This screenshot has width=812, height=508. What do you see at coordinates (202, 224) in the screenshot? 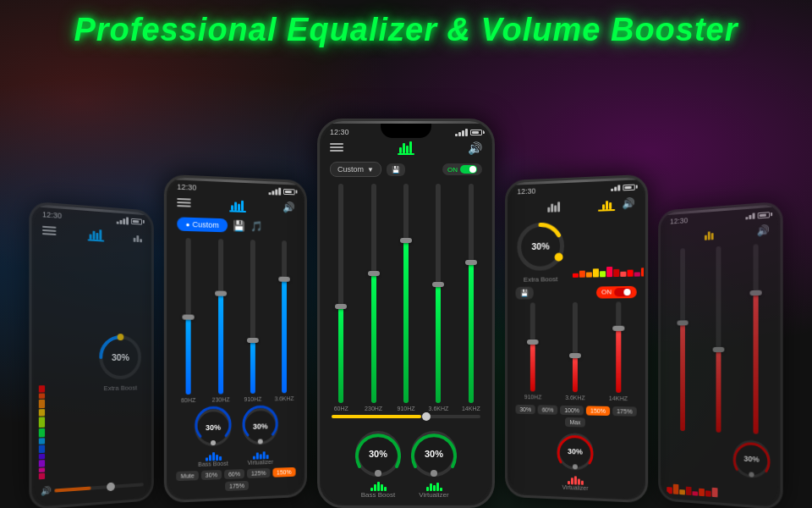
I see `custom-btn-left: ● Custom` at bounding box center [202, 224].